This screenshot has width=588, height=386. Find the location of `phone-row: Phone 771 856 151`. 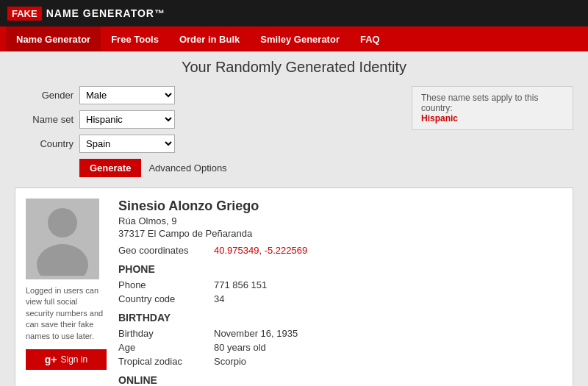

phone-row: Phone 771 856 151 is located at coordinates (340, 285).